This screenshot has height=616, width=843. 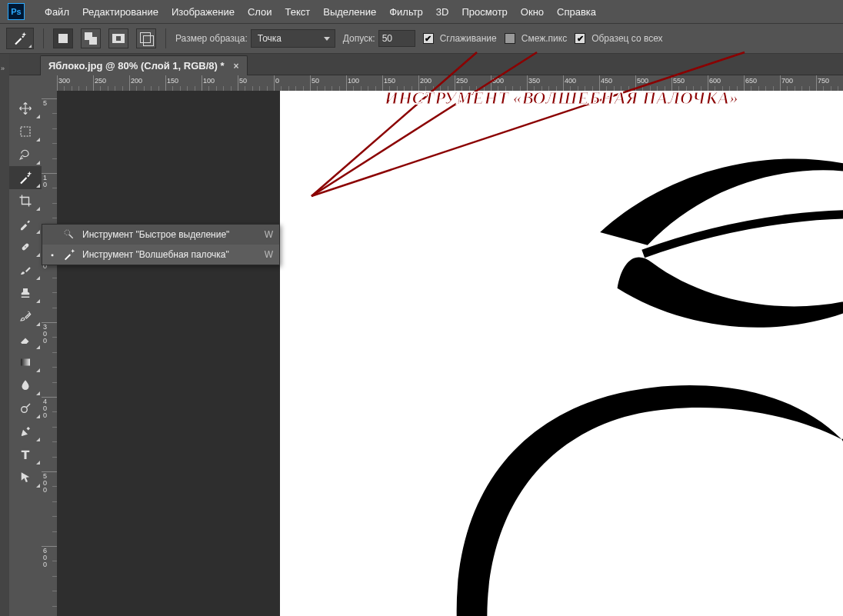 What do you see at coordinates (91, 38) in the screenshot?
I see `squares-add-icon` at bounding box center [91, 38].